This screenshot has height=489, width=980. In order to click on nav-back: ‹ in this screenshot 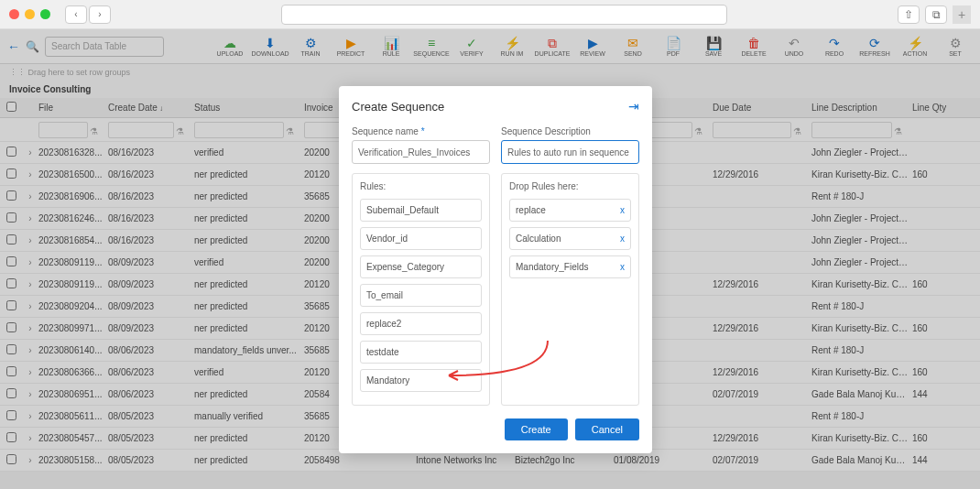, I will do `click(76, 15)`.